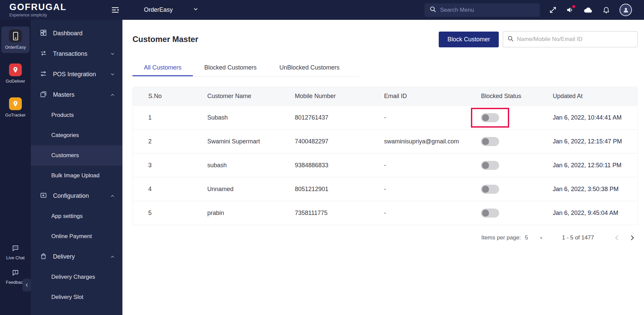 The width and height of the screenshot is (644, 315). I want to click on cell-mobile-number: 8051212901, so click(339, 189).